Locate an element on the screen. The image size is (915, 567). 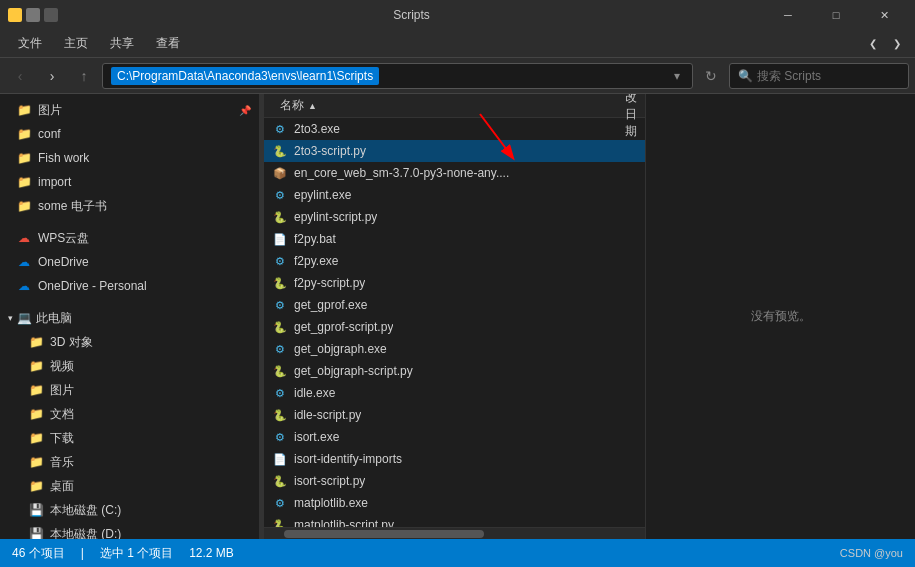
sidebar-item-fish-work: 📁 Fish work is located at coordinates (130, 158).